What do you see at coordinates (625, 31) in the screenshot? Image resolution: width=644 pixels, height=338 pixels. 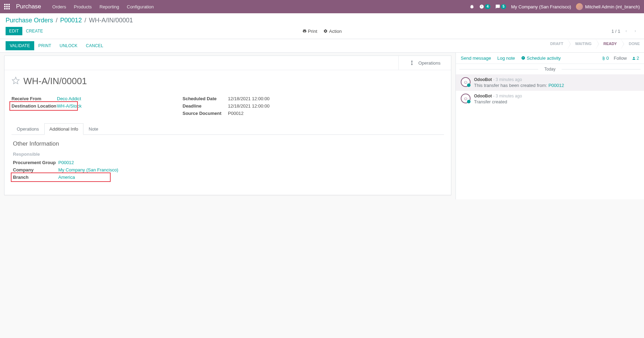 I see `pager: 1 / 1` at bounding box center [625, 31].